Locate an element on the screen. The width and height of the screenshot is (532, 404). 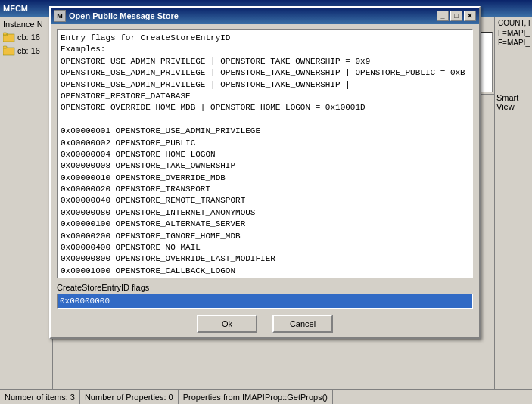
desc-line-11: 0x00000010 OPENSTORE_OVERRIDE_MDB is located at coordinates (265, 179).